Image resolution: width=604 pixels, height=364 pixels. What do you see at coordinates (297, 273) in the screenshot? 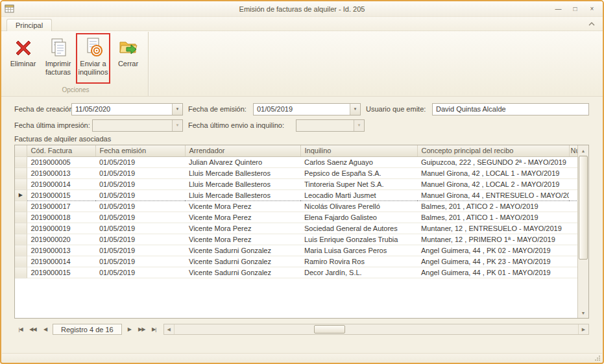
I see `table-row: 201900001501/05/2019Vicente Sadurni Gonz…` at bounding box center [297, 273].